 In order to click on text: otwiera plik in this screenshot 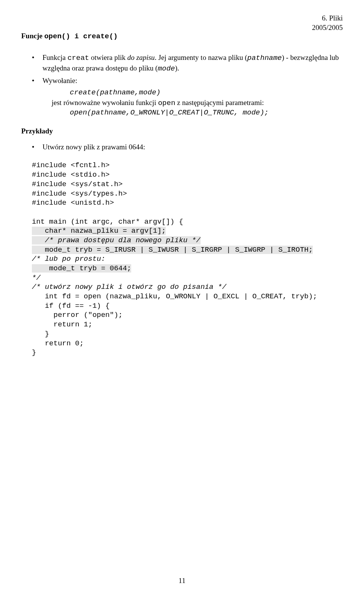, I will do `click(108, 58)`.